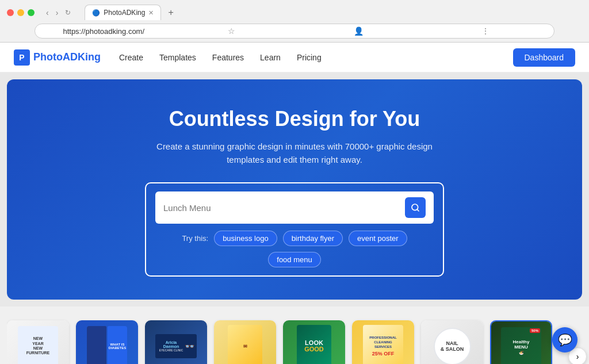 Image resolution: width=589 pixels, height=364 pixels. Describe the element at coordinates (294, 31) in the screenshot. I see `address-bar: https://photoadking.com/ ☆ 👤 ⋮` at that location.